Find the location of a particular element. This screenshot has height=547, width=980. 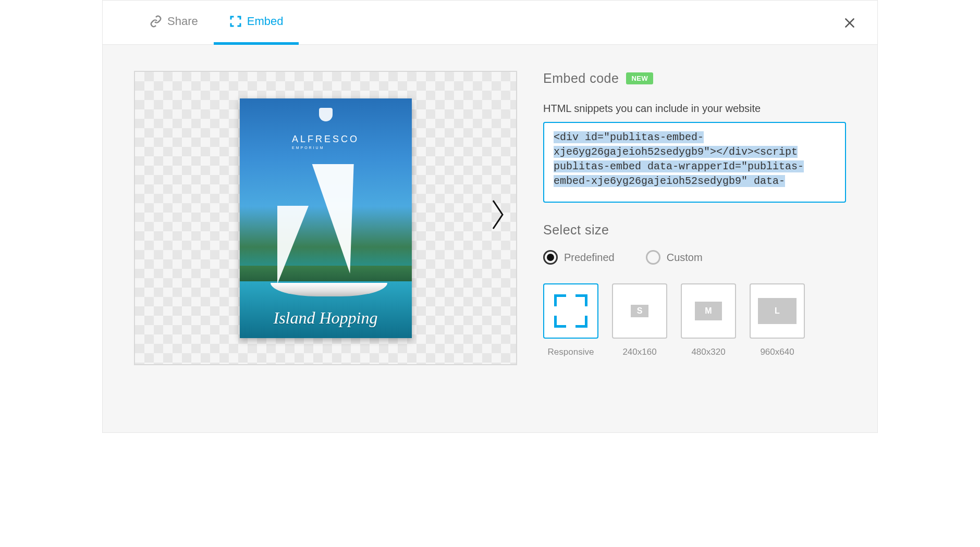

tab-share-label: Share is located at coordinates (182, 21).